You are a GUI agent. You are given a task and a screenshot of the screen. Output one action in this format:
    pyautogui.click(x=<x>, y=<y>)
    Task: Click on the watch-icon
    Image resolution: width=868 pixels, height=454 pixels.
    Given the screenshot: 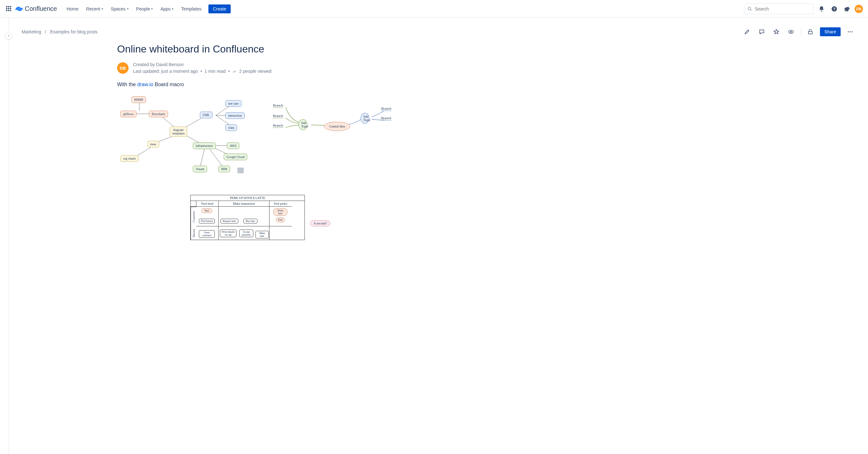 What is the action you would take?
    pyautogui.click(x=791, y=32)
    